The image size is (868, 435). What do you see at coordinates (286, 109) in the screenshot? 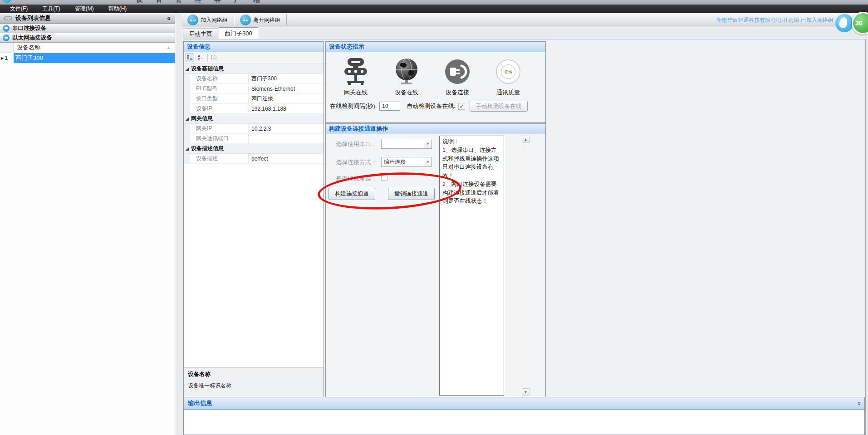
I see `property-value: 192.168.1.188` at bounding box center [286, 109].